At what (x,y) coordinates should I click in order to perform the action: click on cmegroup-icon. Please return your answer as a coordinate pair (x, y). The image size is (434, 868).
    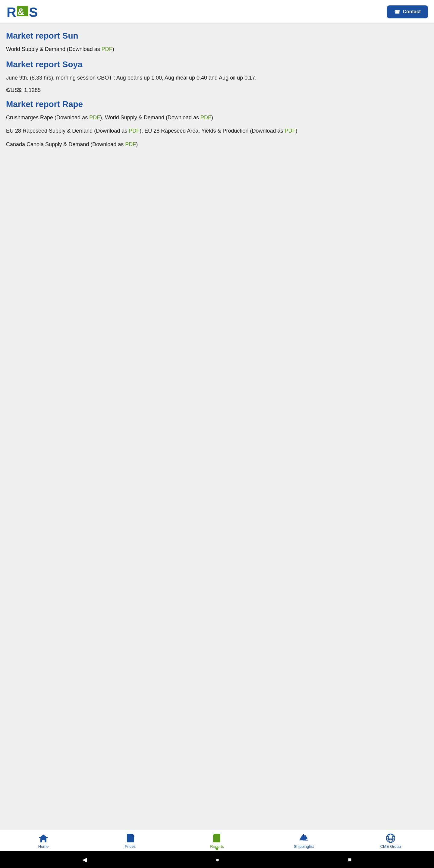
    Looking at the image, I should click on (391, 838).